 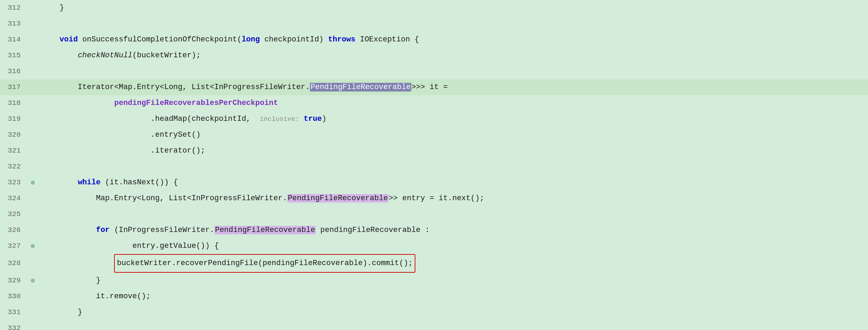 I want to click on red-border-line-328: bucketWriter.recoverPendingFile(pendingF…, so click(x=265, y=263).